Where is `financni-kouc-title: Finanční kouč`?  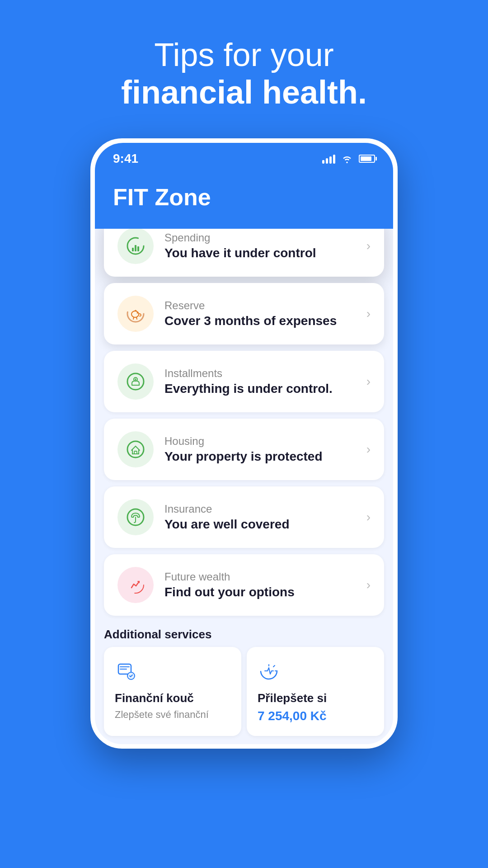
financni-kouc-title: Finanční kouč is located at coordinates (173, 698).